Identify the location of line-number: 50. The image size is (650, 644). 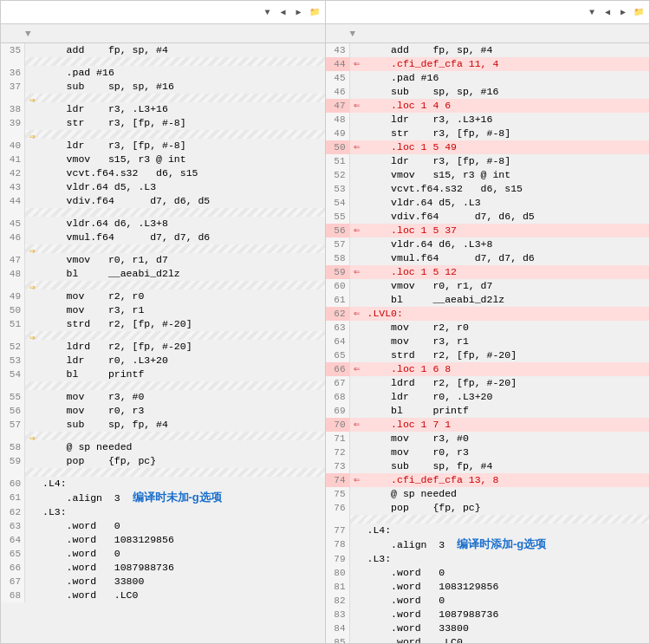
(338, 147).